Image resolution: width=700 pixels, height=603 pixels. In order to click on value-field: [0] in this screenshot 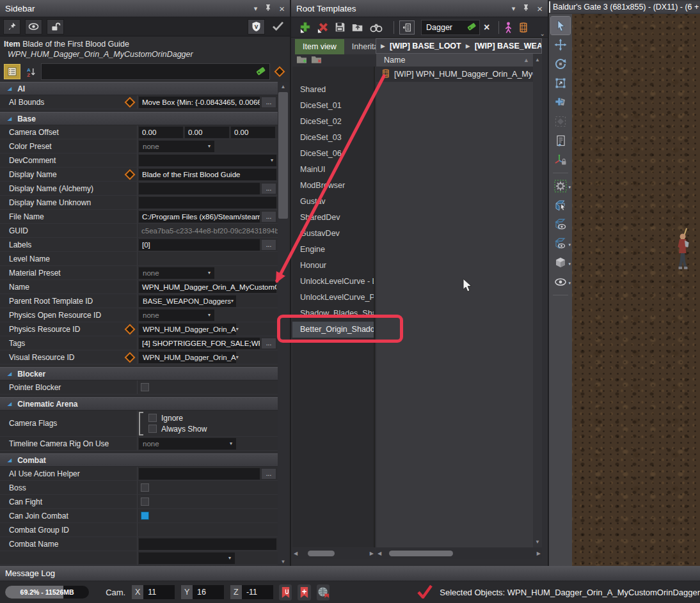, I will do `click(200, 245)`.